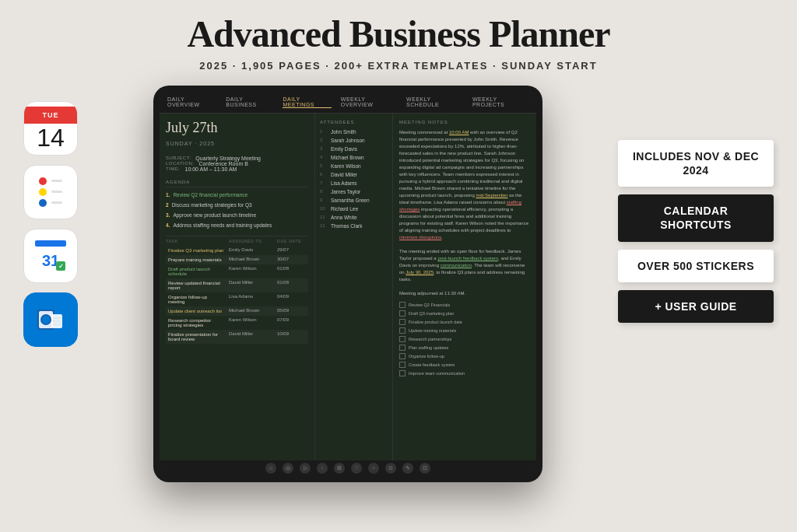 The image size is (797, 532). I want to click on check-item-6: Plan staffing updates, so click(465, 348).